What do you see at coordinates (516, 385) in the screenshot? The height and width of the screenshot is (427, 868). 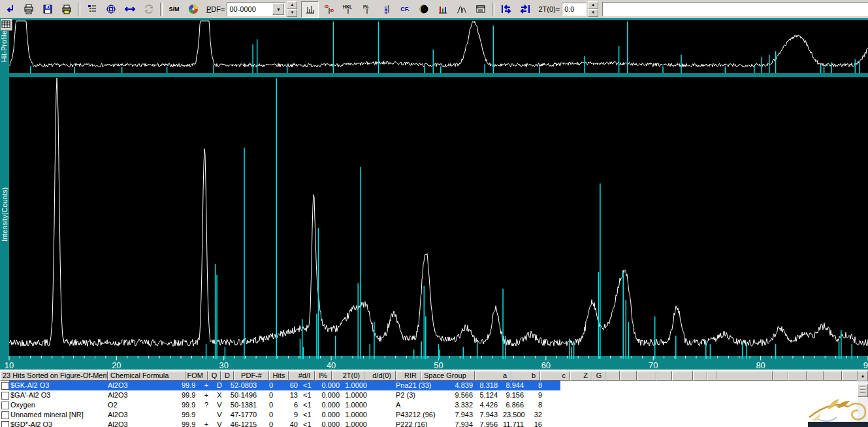 I see `hit-cell: 8.944` at bounding box center [516, 385].